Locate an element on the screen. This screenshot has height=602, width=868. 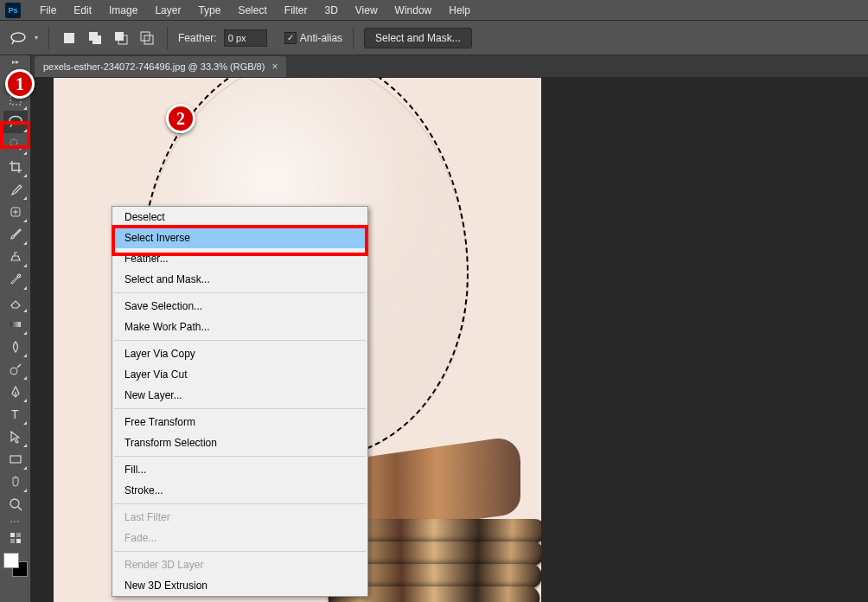
feather-label: Feather: is located at coordinates (197, 38).